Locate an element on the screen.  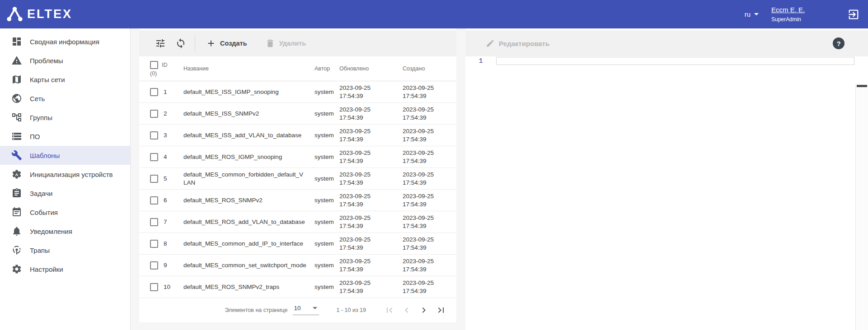
column-header-id: ID is located at coordinates (164, 65).